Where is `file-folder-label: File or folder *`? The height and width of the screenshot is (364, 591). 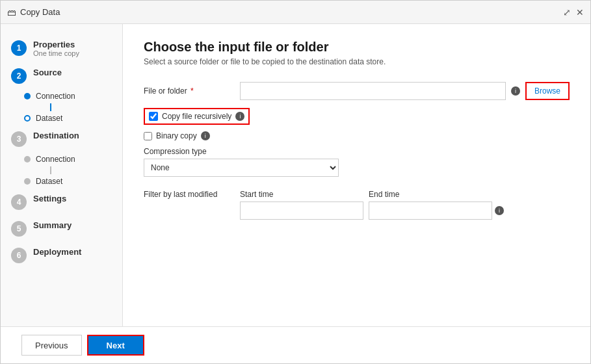 file-folder-label: File or folder * is located at coordinates (189, 91).